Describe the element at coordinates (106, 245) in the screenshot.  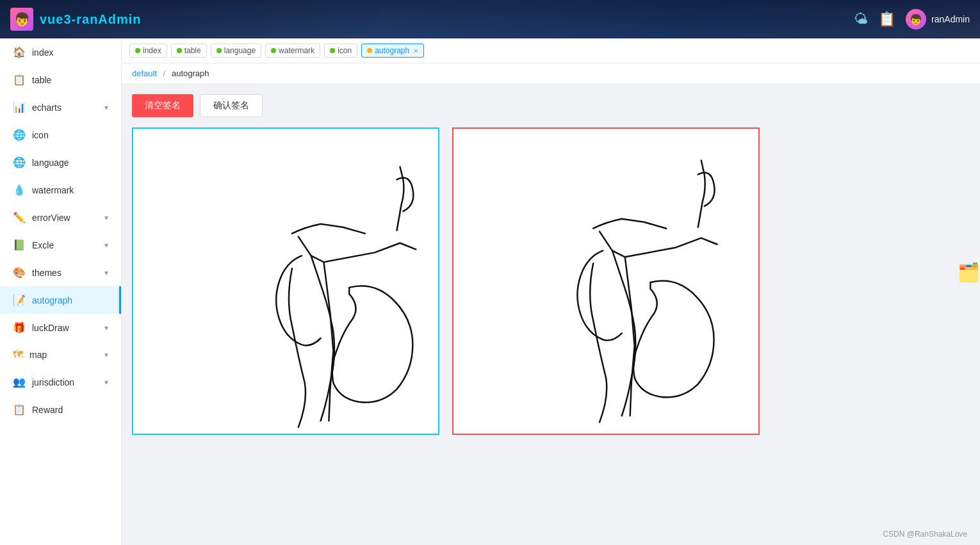
I see `sidebar-item-arrow-Excle: ▾` at that location.